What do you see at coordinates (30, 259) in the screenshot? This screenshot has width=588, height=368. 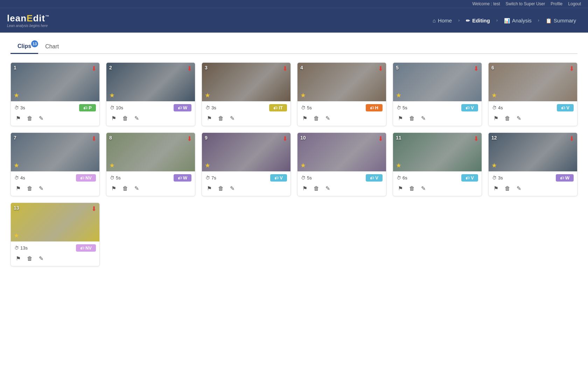 I see `clip-delete-13: 🗑` at bounding box center [30, 259].